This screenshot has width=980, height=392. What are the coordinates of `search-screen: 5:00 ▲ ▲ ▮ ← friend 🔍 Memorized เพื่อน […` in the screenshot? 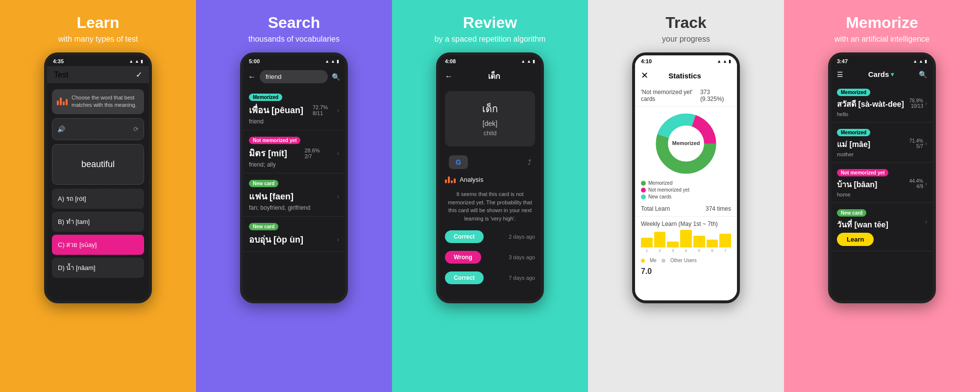 It's located at (294, 178).